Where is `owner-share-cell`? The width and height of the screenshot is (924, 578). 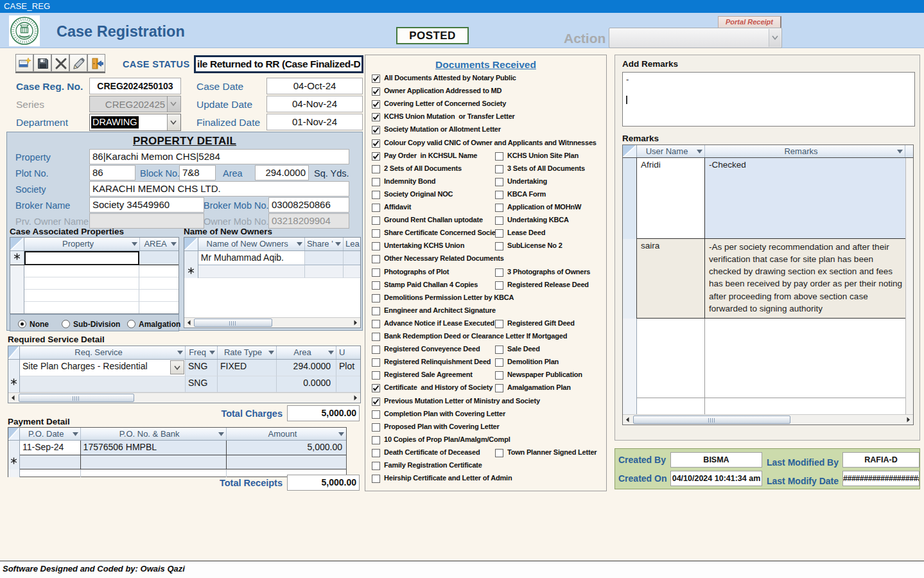 owner-share-cell is located at coordinates (325, 258).